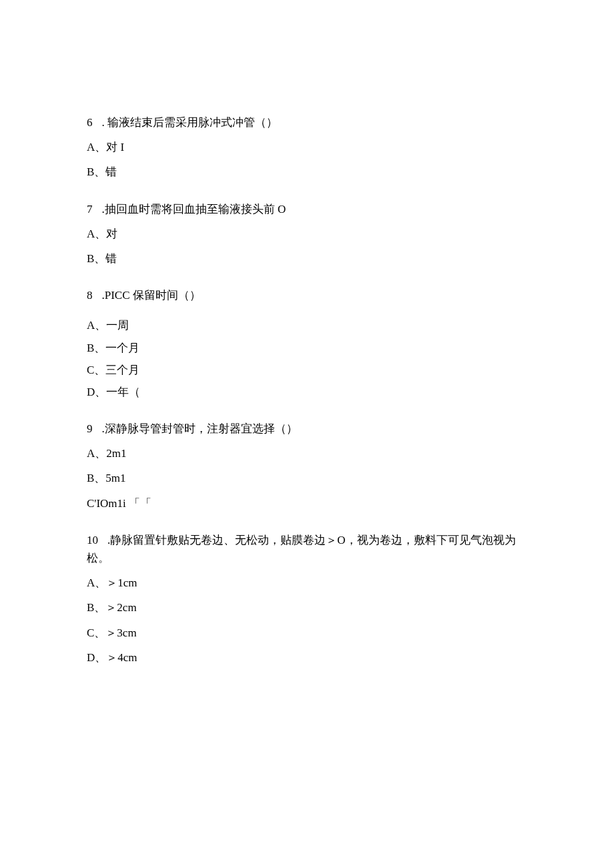 Image resolution: width=614 pixels, height=868 pixels. I want to click on question-6: 6. 输液结束后需采用脉冲式冲管（） A、对 I B、错, so click(307, 147).